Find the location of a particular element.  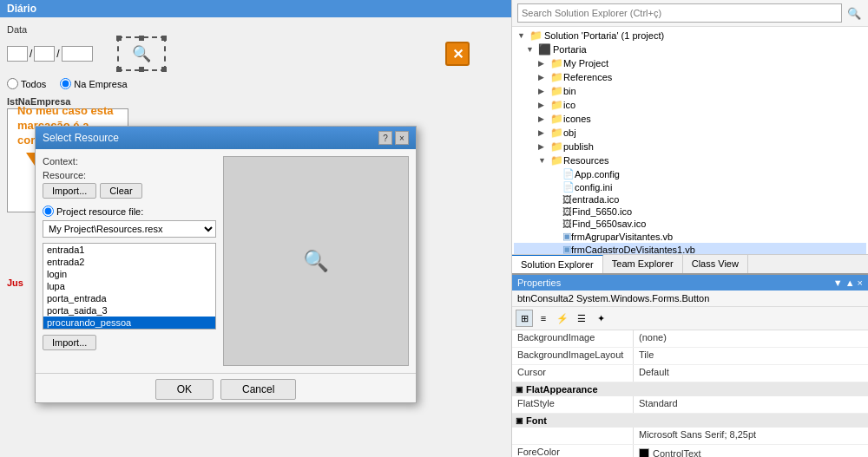

list-item-selected: procurando_pessoa is located at coordinates (129, 323).